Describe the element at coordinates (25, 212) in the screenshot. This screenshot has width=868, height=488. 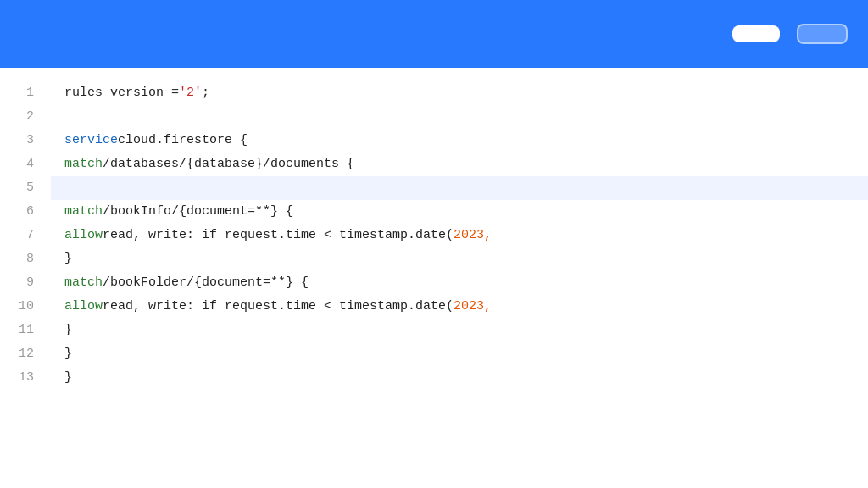
I see `line-number-6: 6` at that location.